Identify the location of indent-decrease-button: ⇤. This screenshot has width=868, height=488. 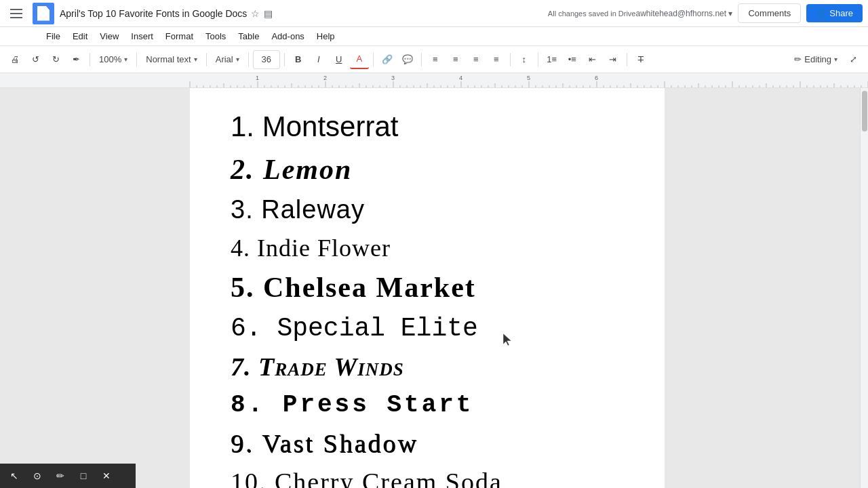
(593, 60).